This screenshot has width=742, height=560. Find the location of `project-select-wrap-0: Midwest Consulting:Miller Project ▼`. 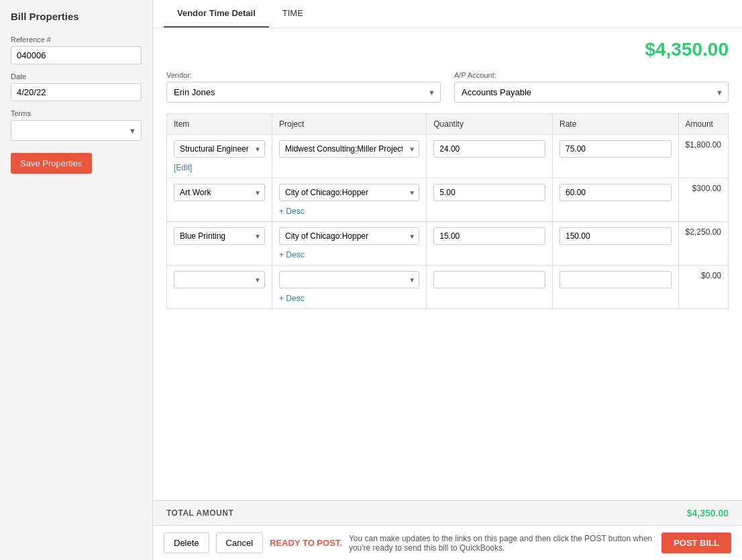

project-select-wrap-0: Midwest Consulting:Miller Project ▼ is located at coordinates (349, 149).